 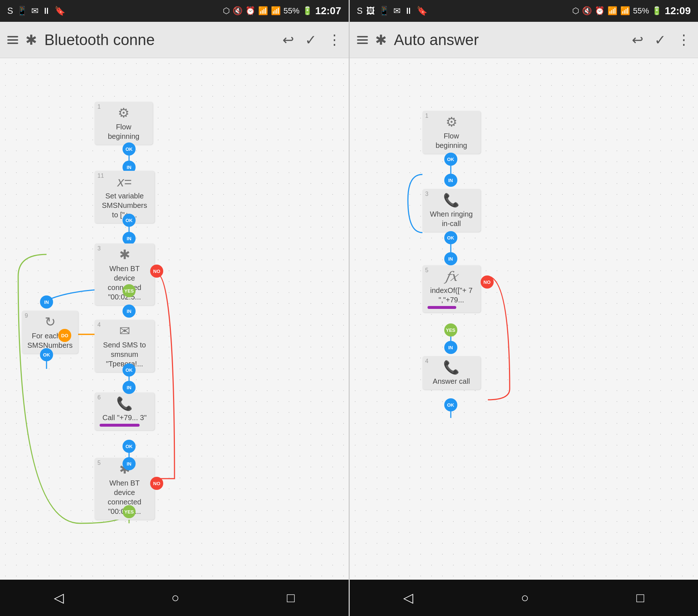 I want to click on status-bar-right: S 🖼 📱 ✉ ⏸ 🔖 ⬡ 🔇 ⏰ 📶 📶 55% 🔋 12:09, so click(x=524, y=11).